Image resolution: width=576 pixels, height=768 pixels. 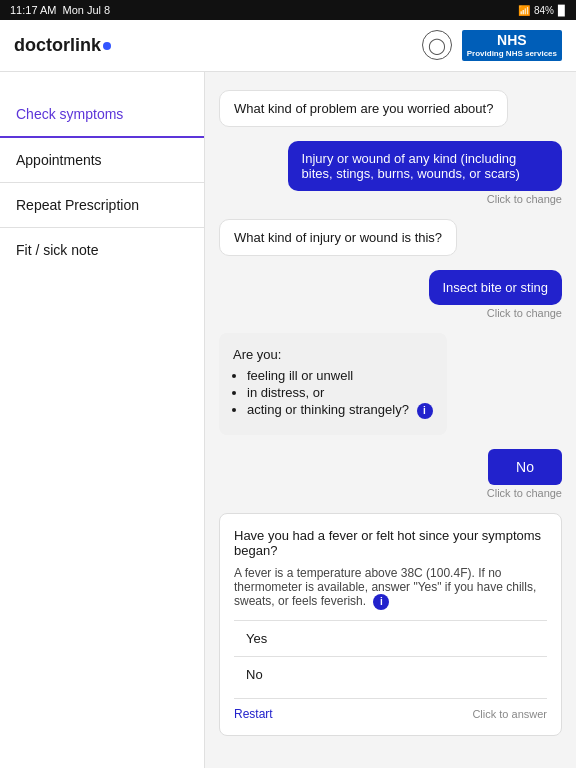 I want to click on a2-row: Insect bite or sting Click to change, so click(x=390, y=294).